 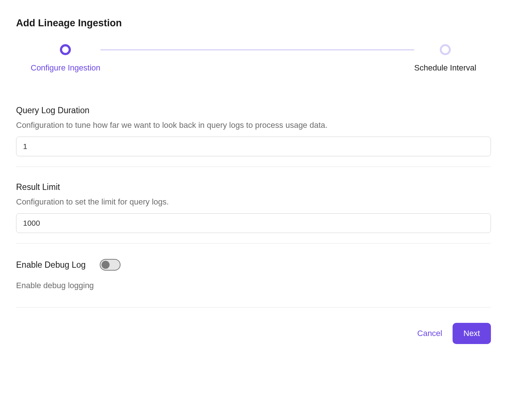 I want to click on enable-debug-log-toggle, so click(x=110, y=265).